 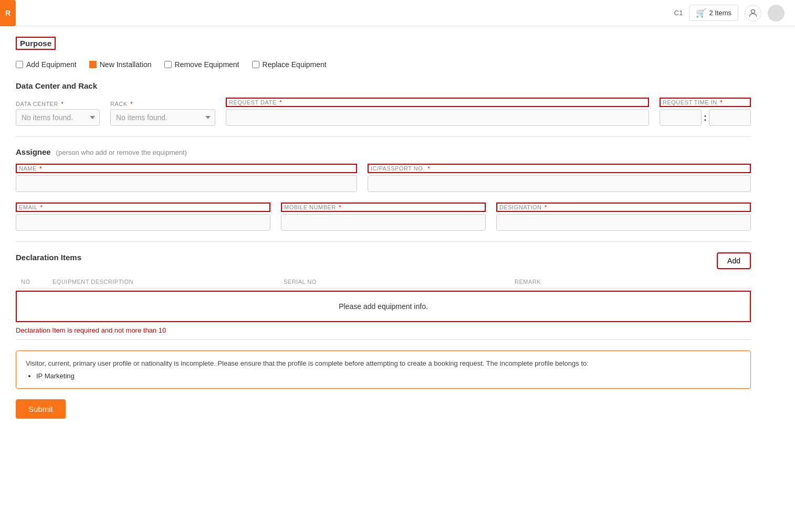 What do you see at coordinates (383, 178) in the screenshot?
I see `assignee-name-row: NAME * IP ServerOne IC/PASSPORT NO. * XX…` at bounding box center [383, 178].